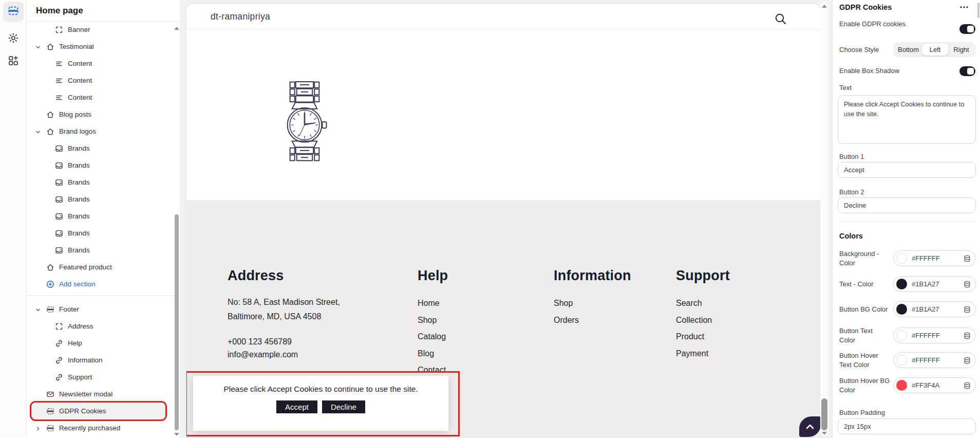 This screenshot has height=438, width=980. What do you see at coordinates (824, 414) in the screenshot?
I see `preview-scrollbar-thumb` at bounding box center [824, 414].